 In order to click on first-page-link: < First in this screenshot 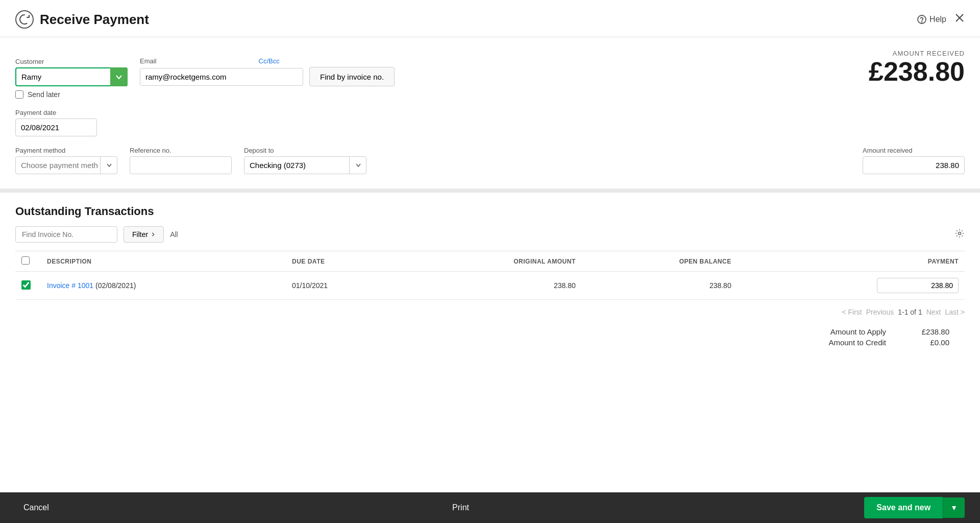, I will do `click(851, 312)`.